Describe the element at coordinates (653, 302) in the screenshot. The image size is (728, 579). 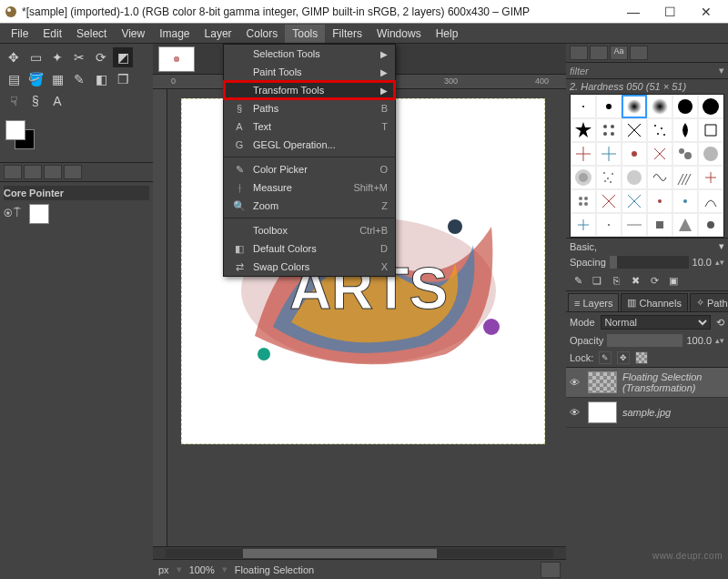
I see `tab-channels: ▥Channels` at that location.